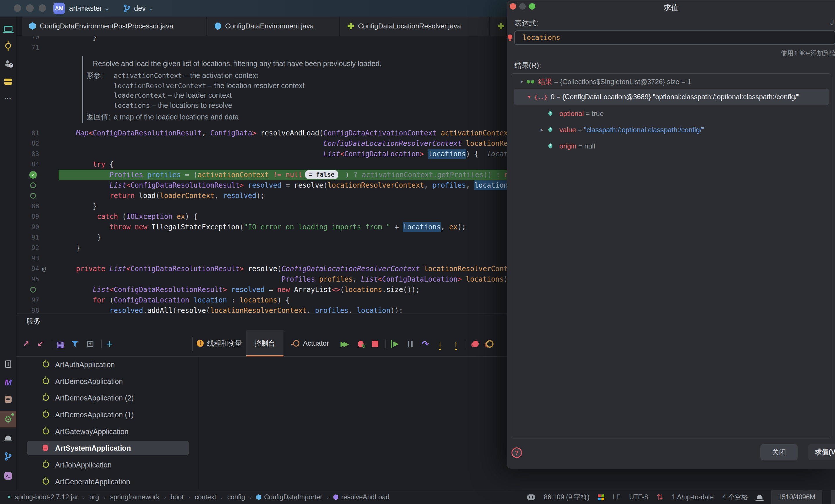 Image resolution: width=835 pixels, height=504 pixels. What do you see at coordinates (108, 482) in the screenshot?
I see `service-item: ArtGenerateApplication` at bounding box center [108, 482].